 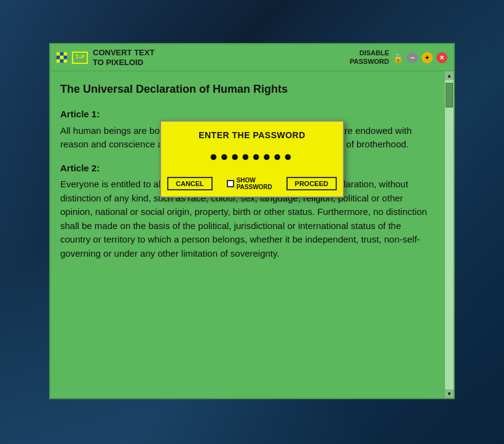 What do you see at coordinates (252, 133) in the screenshot?
I see `dialog-title: ENTER THE PASSWORD` at bounding box center [252, 133].